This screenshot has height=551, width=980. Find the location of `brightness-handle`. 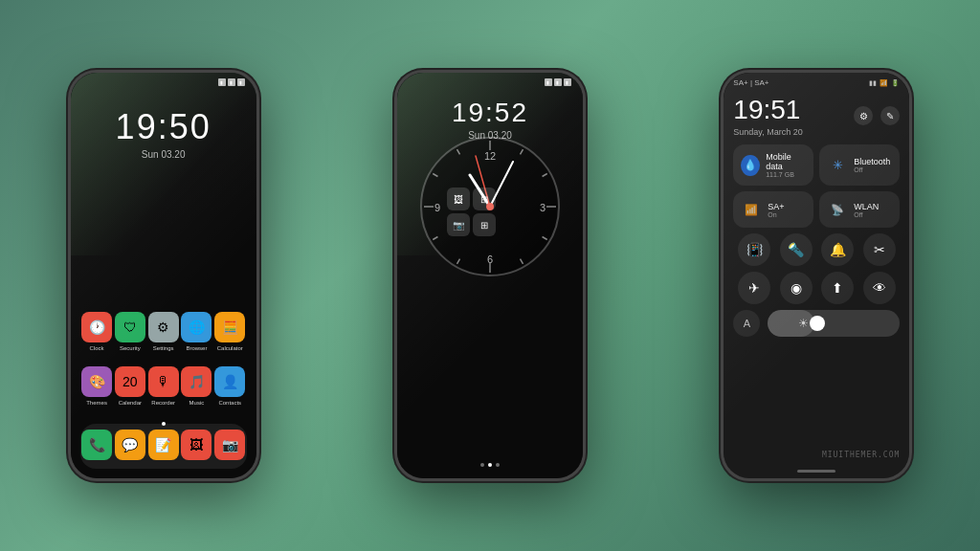

brightness-handle is located at coordinates (817, 323).